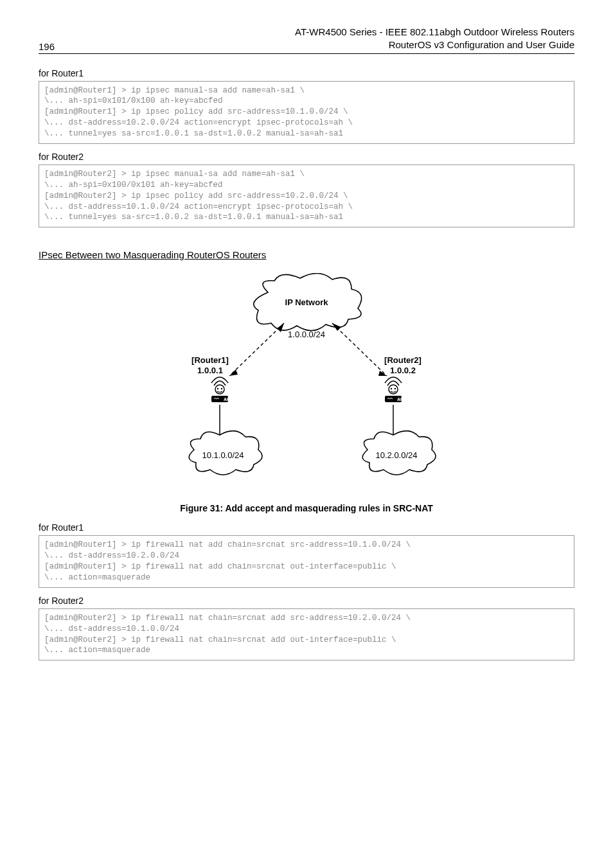  What do you see at coordinates (226, 453) in the screenshot?
I see `left-subnet-cloud: 10.1.0.0/24` at bounding box center [226, 453].